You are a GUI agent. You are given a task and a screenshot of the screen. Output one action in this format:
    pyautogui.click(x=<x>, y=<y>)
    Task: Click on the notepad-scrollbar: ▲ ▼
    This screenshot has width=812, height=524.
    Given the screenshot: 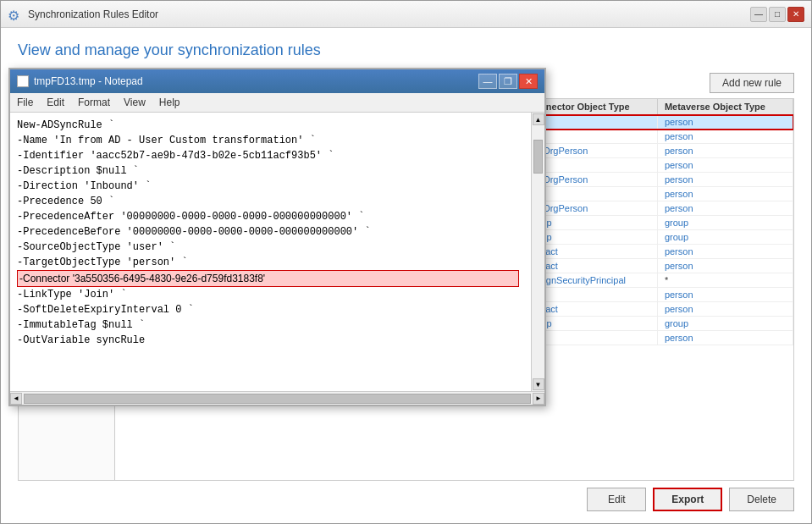 What is the action you would take?
    pyautogui.click(x=538, y=252)
    